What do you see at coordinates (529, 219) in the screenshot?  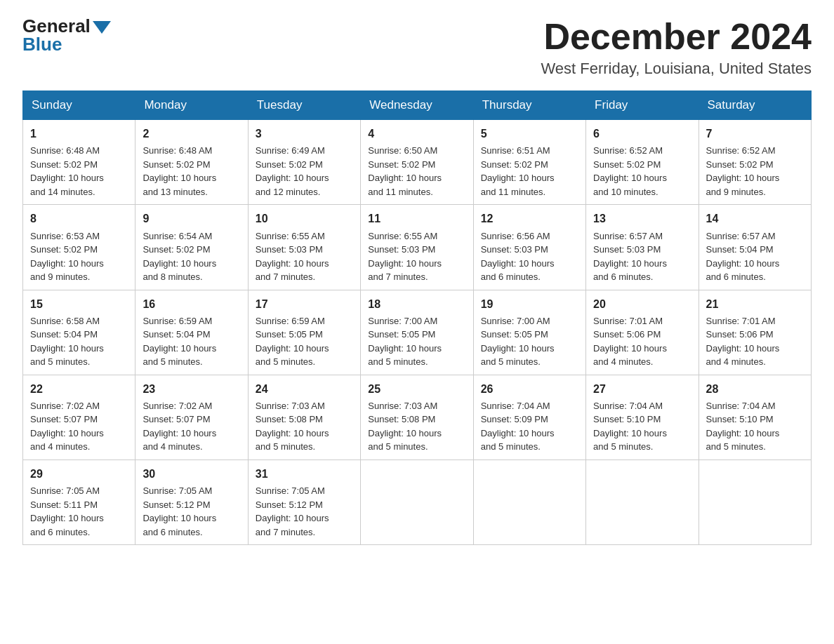 I see `day-number: 12` at bounding box center [529, 219].